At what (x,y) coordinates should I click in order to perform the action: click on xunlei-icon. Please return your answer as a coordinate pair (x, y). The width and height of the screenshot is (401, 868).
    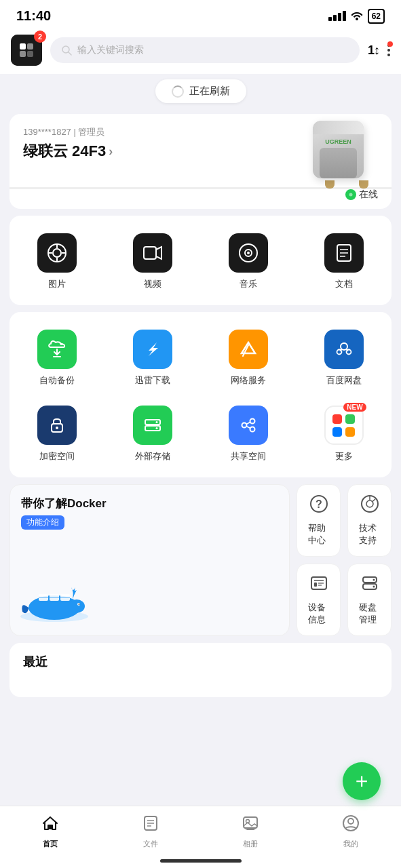
    Looking at the image, I should click on (153, 349).